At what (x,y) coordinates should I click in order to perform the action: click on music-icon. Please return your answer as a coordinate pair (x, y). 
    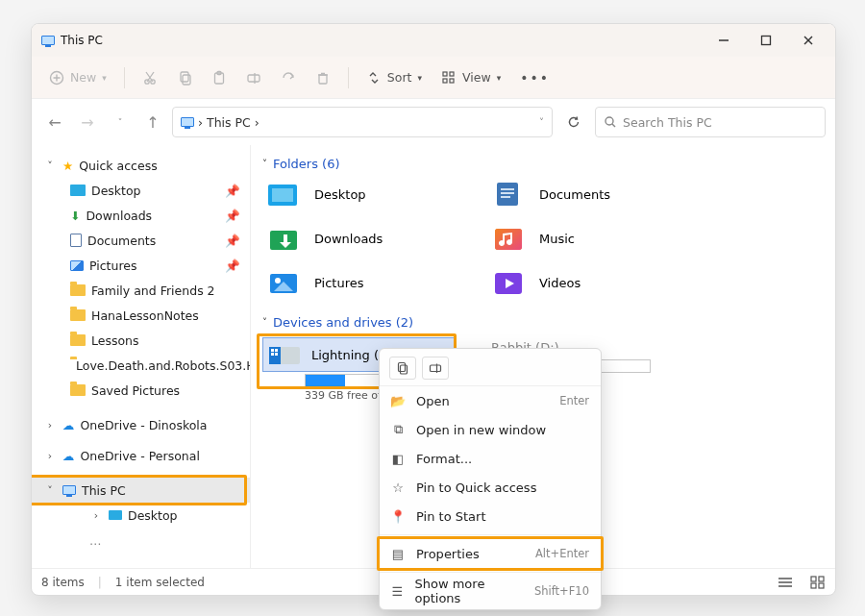
    Looking at the image, I should click on (510, 238).